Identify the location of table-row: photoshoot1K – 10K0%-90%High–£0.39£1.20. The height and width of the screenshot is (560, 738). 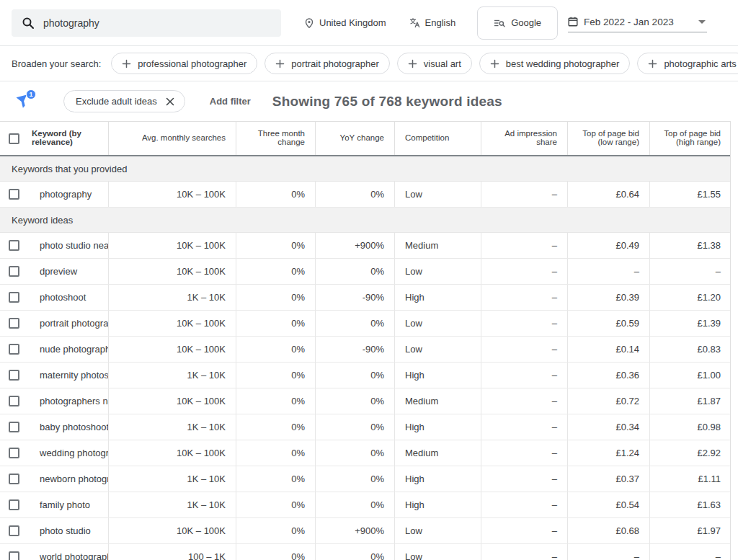
(365, 298).